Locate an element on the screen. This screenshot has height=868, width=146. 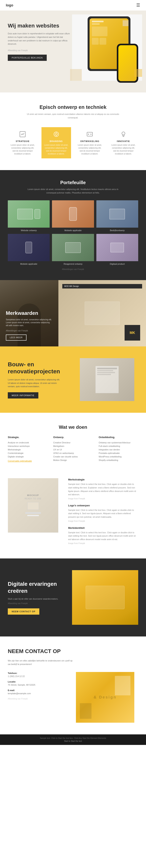
site-logo: logo is located at coordinates (9, 5).